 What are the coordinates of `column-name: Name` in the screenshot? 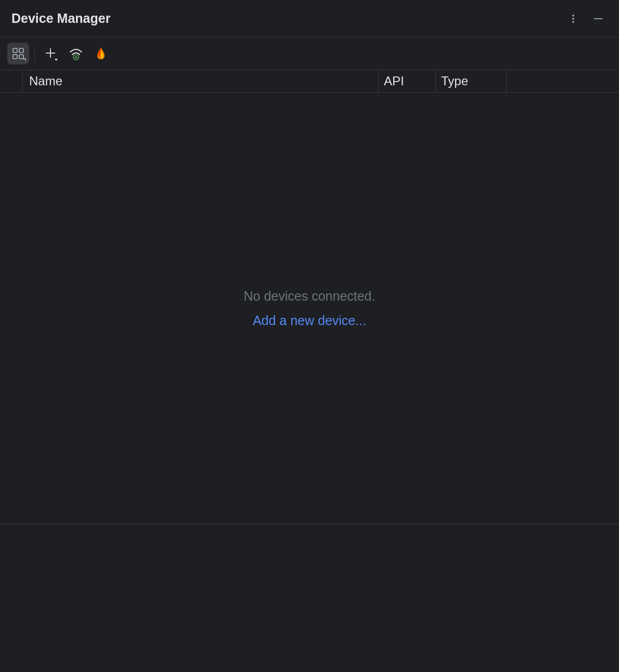 It's located at (201, 81).